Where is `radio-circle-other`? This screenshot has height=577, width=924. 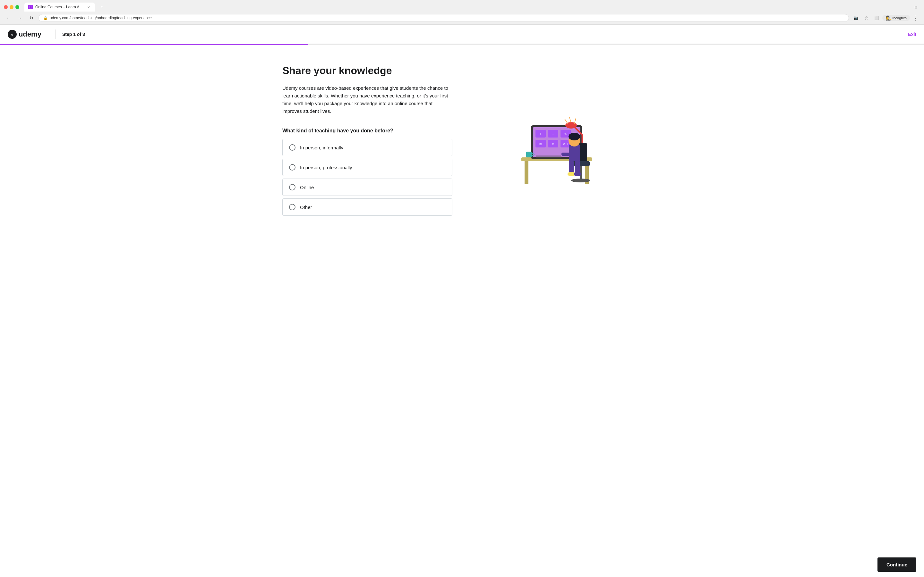 radio-circle-other is located at coordinates (292, 207).